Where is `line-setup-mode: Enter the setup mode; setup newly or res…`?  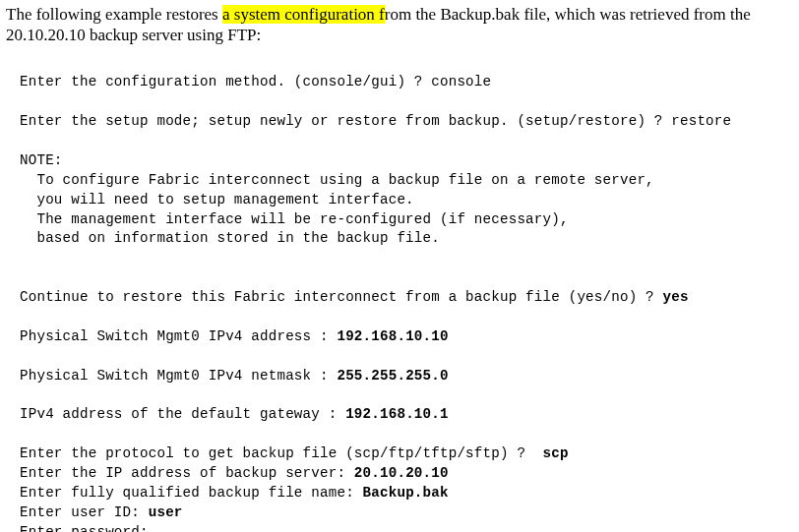
line-setup-mode: Enter the setup mode; setup newly or res… is located at coordinates (376, 121).